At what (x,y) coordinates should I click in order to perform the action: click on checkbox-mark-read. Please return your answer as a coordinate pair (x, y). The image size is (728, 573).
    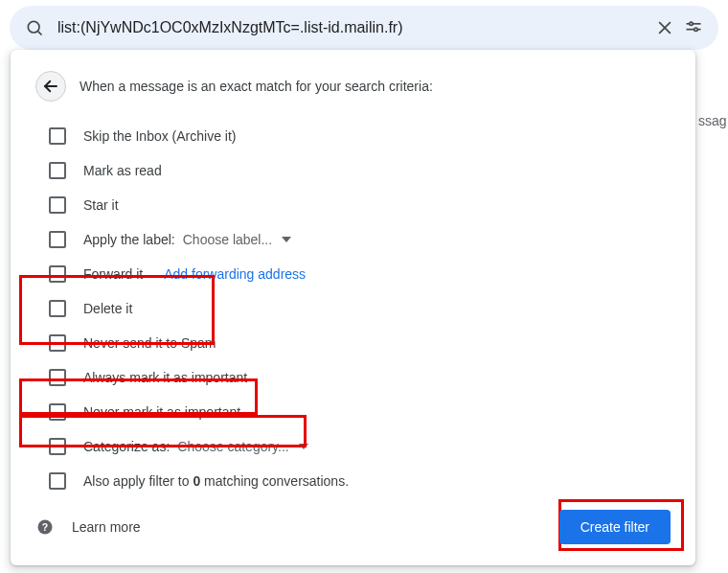
    Looking at the image, I should click on (57, 171).